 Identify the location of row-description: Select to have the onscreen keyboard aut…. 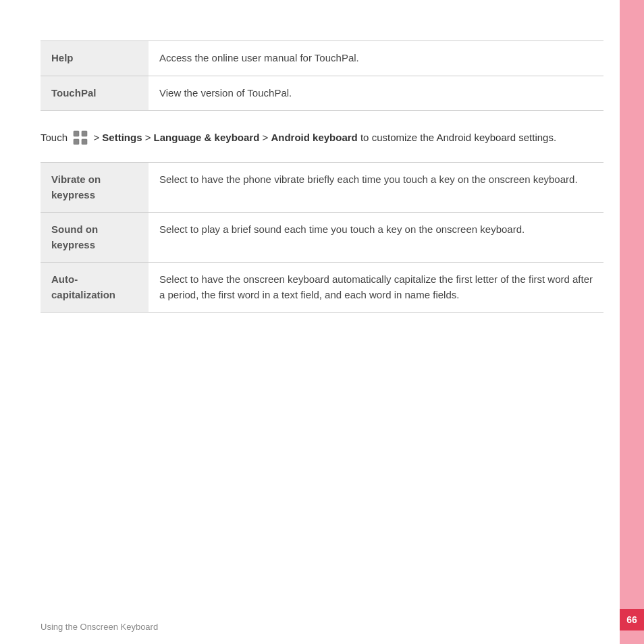
(376, 288).